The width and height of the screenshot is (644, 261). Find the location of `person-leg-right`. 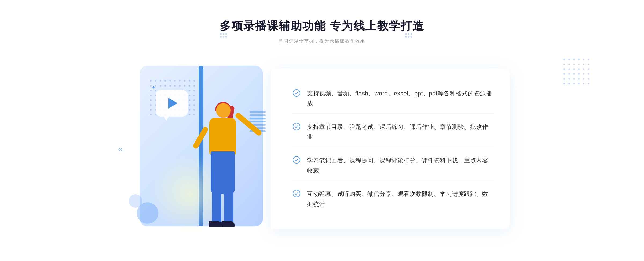

person-leg-right is located at coordinates (229, 206).